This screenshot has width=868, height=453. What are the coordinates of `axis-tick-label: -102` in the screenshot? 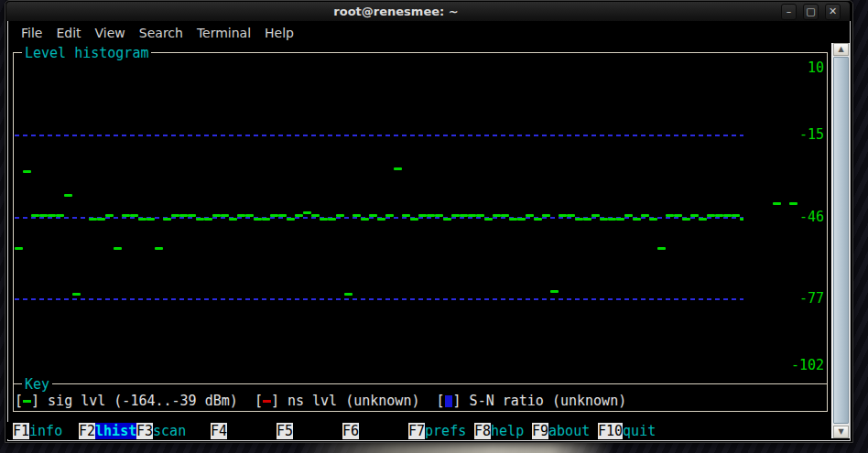 It's located at (784, 365).